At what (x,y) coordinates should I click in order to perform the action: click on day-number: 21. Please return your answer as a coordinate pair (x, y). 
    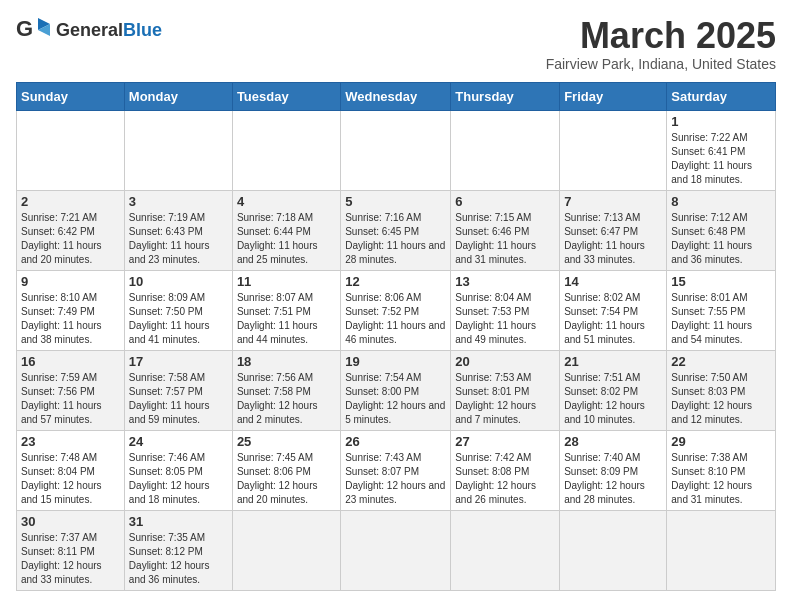
    Looking at the image, I should click on (613, 362).